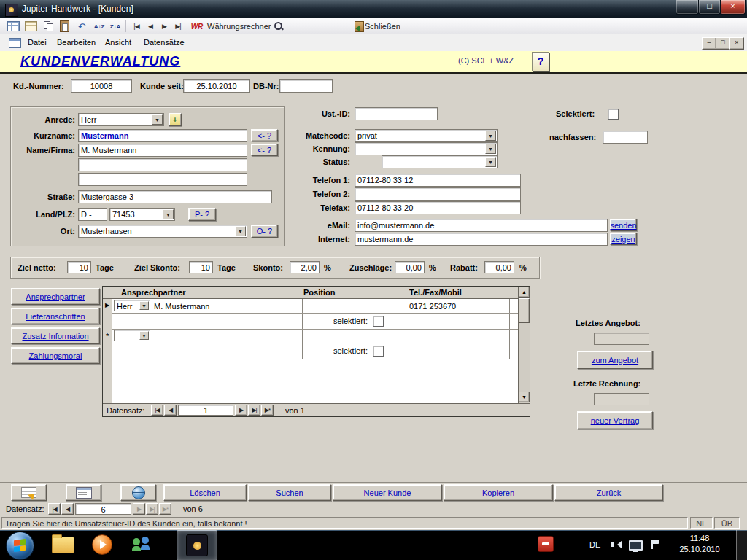 This screenshot has height=560, width=747. Describe the element at coordinates (37, 42) in the screenshot. I see `menu-datei: Datei` at that location.